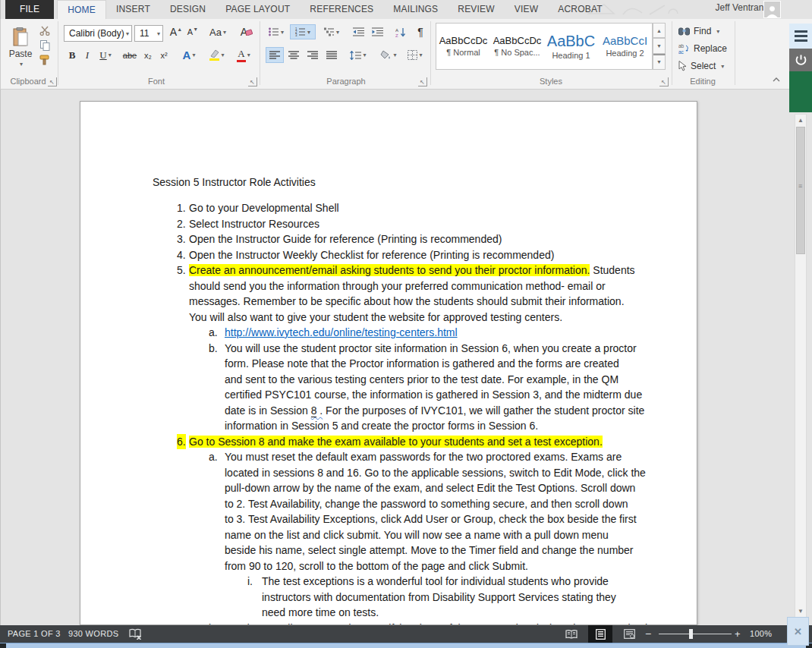 This screenshot has width=812, height=648. I want to click on paragraph-dialog-launcher-icon: ↘, so click(423, 82).